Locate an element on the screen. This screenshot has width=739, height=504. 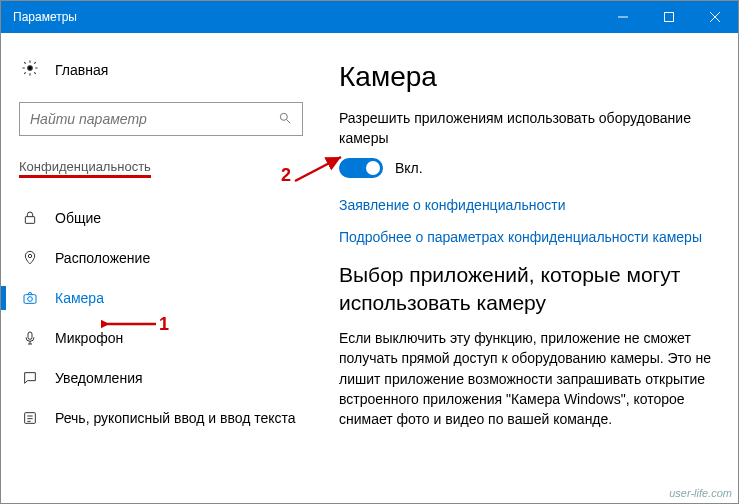
sidebar-item-label: Общие is located at coordinates (78, 218).